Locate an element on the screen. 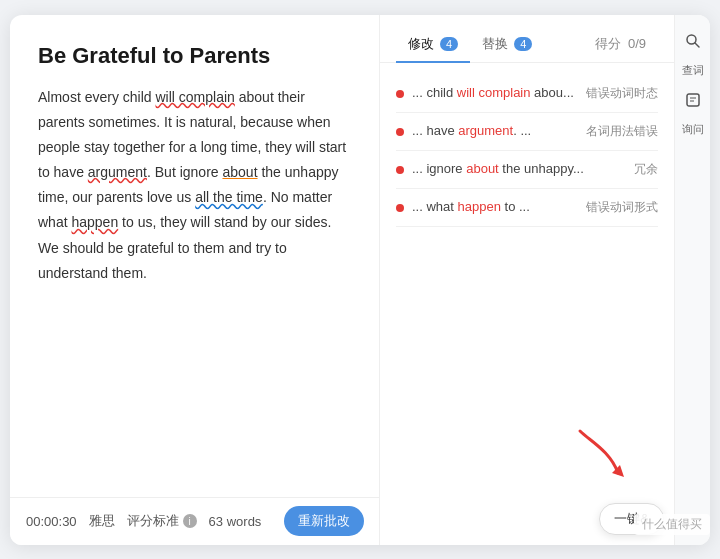 The height and width of the screenshot is (559, 720). tab-replace-badge: 4 is located at coordinates (523, 44).